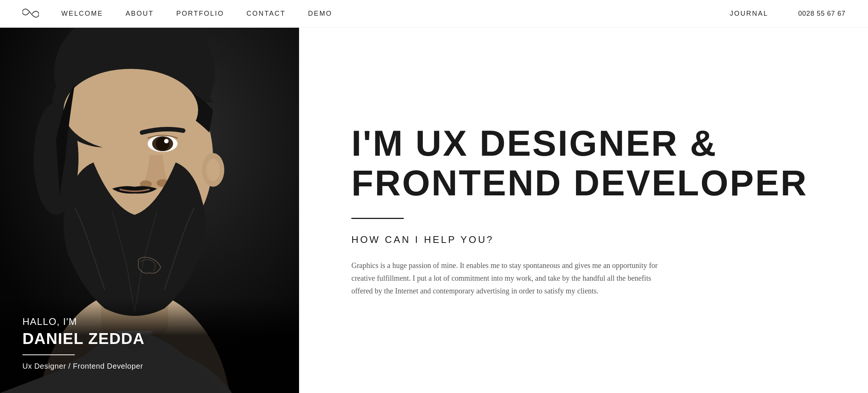  Describe the element at coordinates (788, 13) in the screenshot. I see `nav-right: JOURNAL 0028 55 67 67` at that location.